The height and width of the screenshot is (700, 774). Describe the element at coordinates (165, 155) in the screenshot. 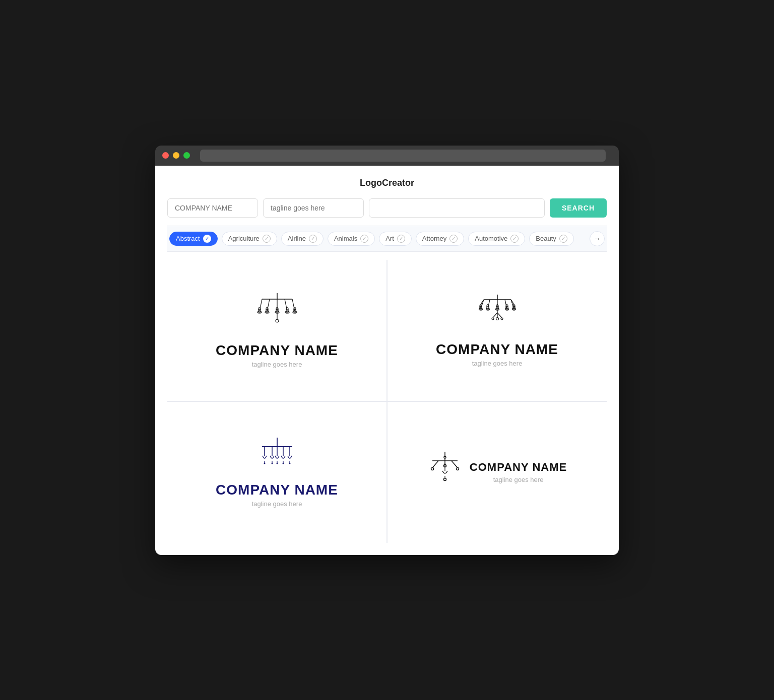

I see `close-button` at that location.